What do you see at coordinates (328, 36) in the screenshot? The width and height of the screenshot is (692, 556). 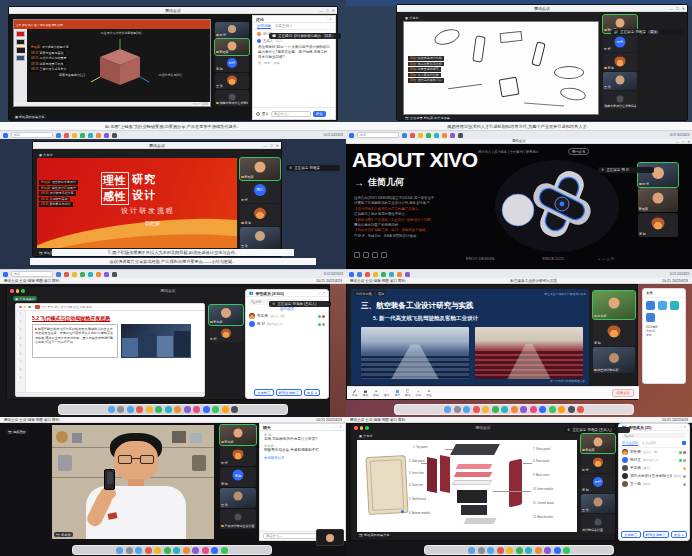 I see `reply-button: 回复` at bounding box center [328, 36].